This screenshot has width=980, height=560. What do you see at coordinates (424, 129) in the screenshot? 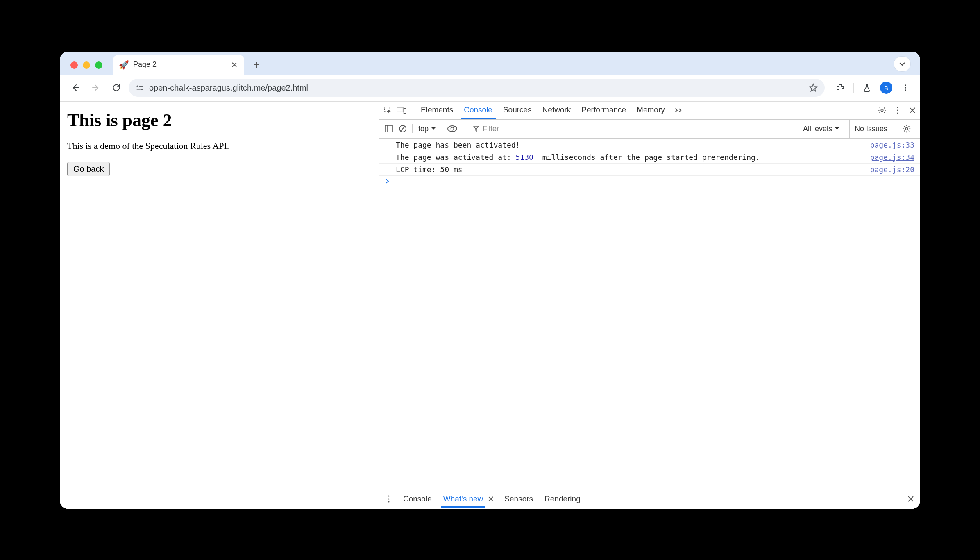
I see `context-label: top` at bounding box center [424, 129].